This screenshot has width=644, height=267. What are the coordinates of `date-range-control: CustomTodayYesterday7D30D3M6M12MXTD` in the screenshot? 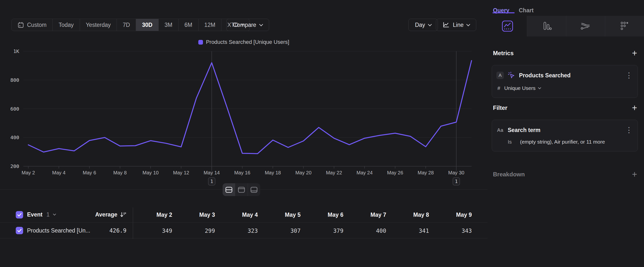 It's located at (130, 25).